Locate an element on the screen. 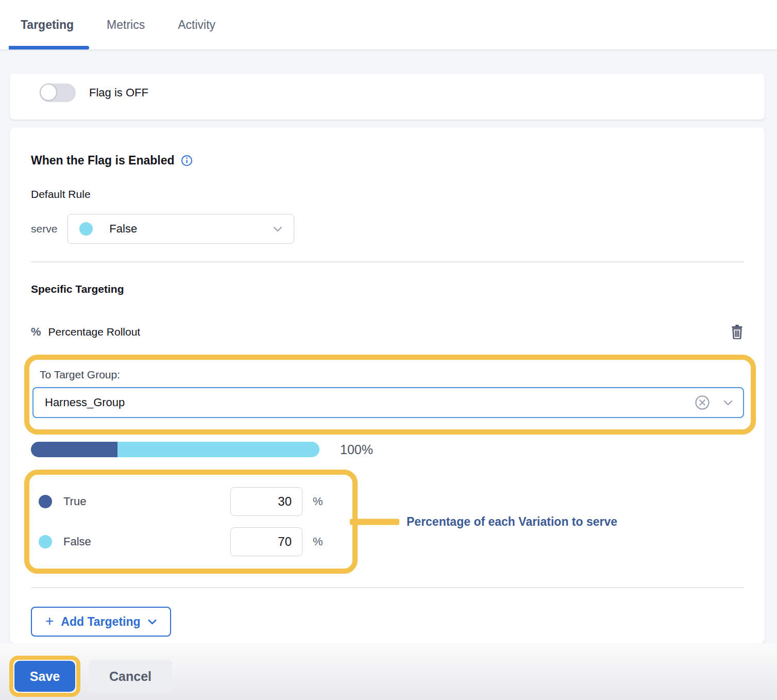 This screenshot has height=700, width=777. tab-bar: Targeting Metrics Activity is located at coordinates (388, 25).